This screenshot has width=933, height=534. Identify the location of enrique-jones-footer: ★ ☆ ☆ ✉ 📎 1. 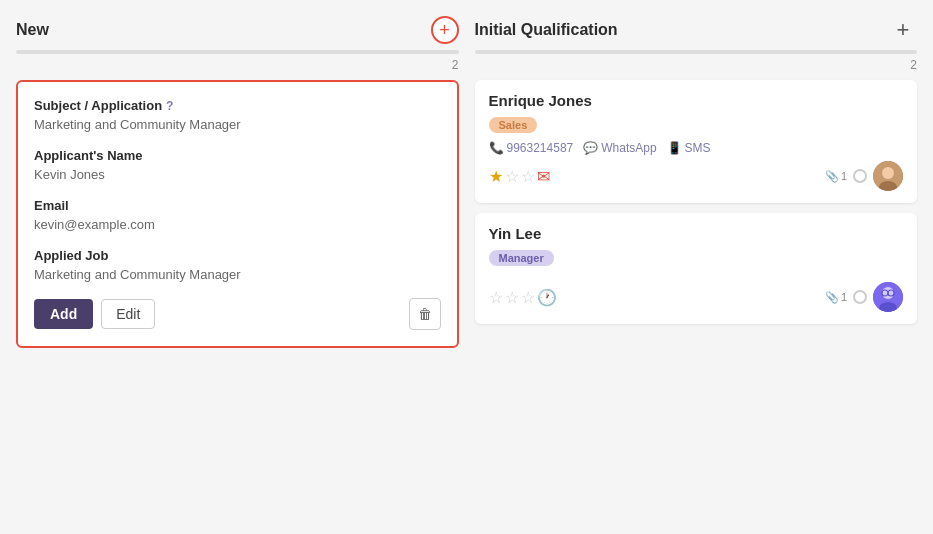
(696, 176).